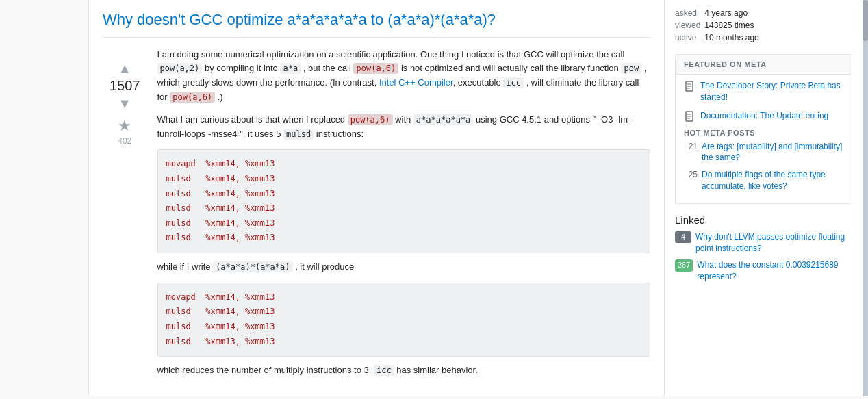  I want to click on vote-down-button: ▼, so click(125, 103).